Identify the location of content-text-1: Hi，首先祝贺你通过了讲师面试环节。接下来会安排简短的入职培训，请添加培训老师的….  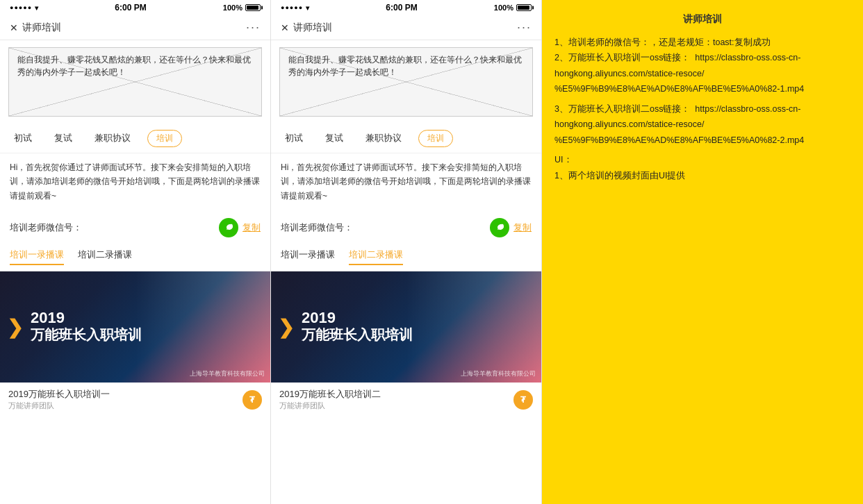
(135, 182).